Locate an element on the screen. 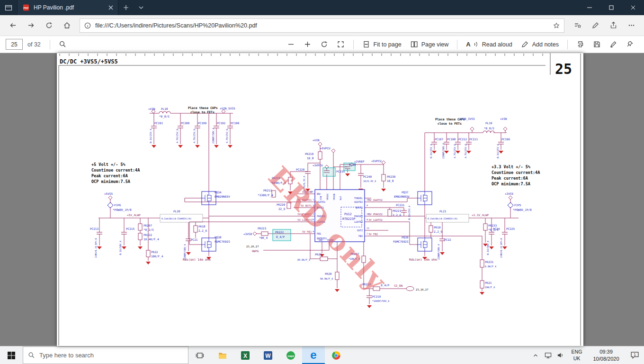 This screenshot has width=644, height=364. schematic-label: FDMC7692S is located at coordinates (223, 242).